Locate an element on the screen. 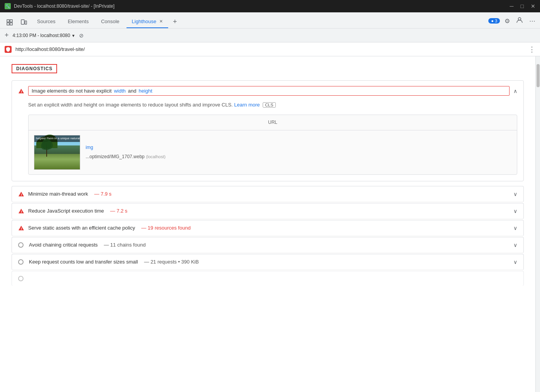 The height and width of the screenshot is (392, 540). audit-item-partial is located at coordinates (268, 279).